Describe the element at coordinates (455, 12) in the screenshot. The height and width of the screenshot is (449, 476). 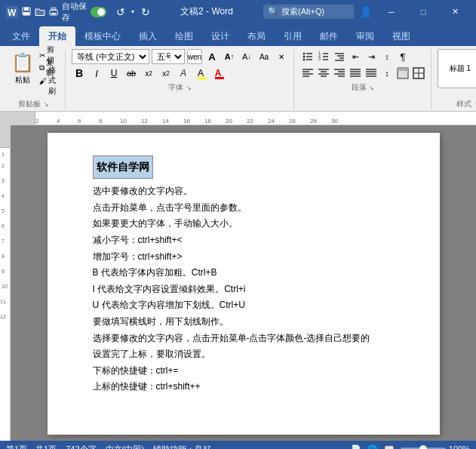
I see `close-button: ✕` at that location.